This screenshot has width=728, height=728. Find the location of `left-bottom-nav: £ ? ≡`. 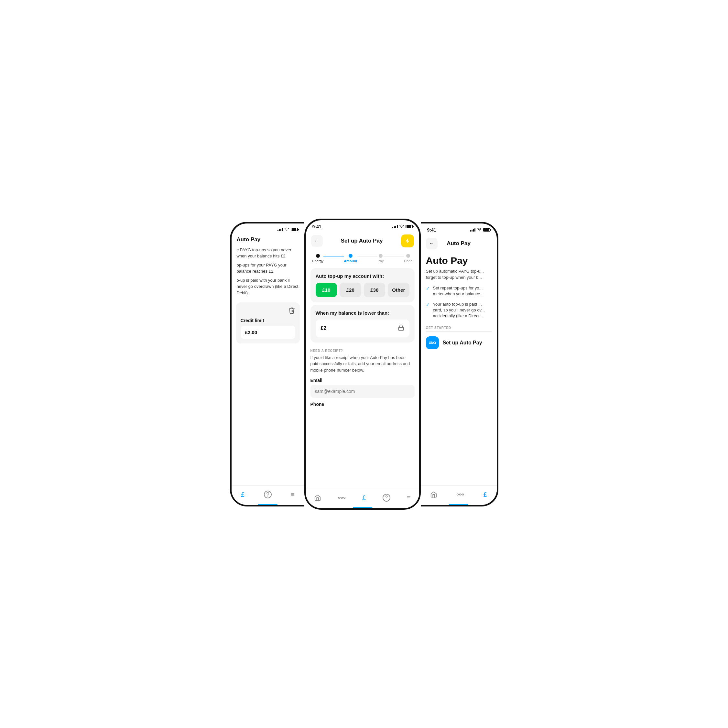

left-bottom-nav: £ ? ≡ is located at coordinates (268, 495).